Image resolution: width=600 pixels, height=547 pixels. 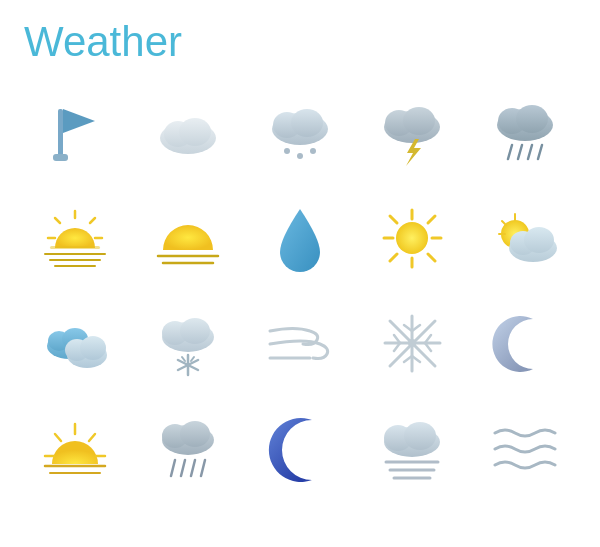 I want to click on page-title: Weather, so click(x=300, y=38).